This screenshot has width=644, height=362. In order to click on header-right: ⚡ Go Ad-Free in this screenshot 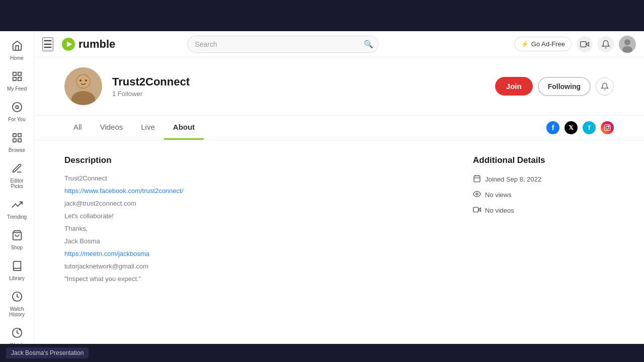, I will do `click(575, 44)`.